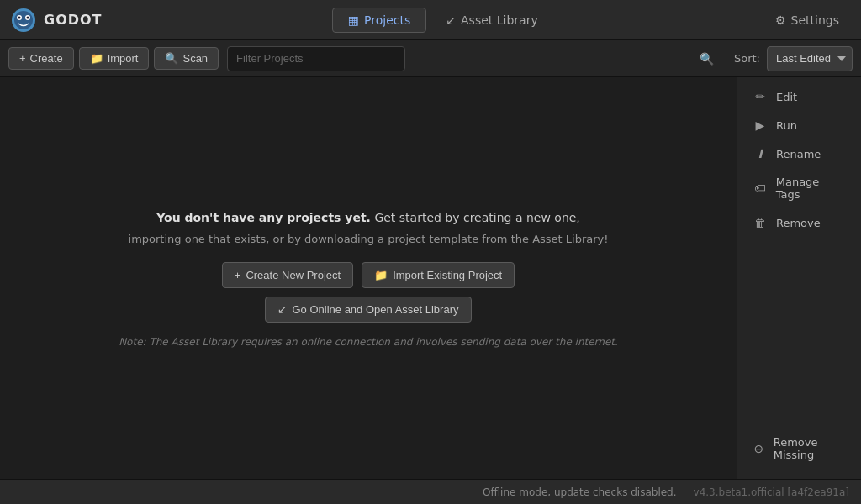 This screenshot has height=504, width=861. Describe the element at coordinates (73, 20) in the screenshot. I see `logo-text: GODOT` at that location.